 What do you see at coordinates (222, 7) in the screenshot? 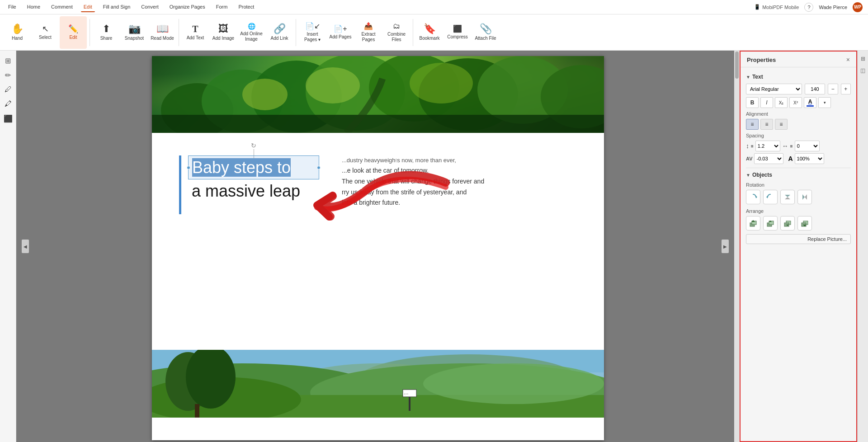
I see `menu-form: Form` at bounding box center [222, 7].